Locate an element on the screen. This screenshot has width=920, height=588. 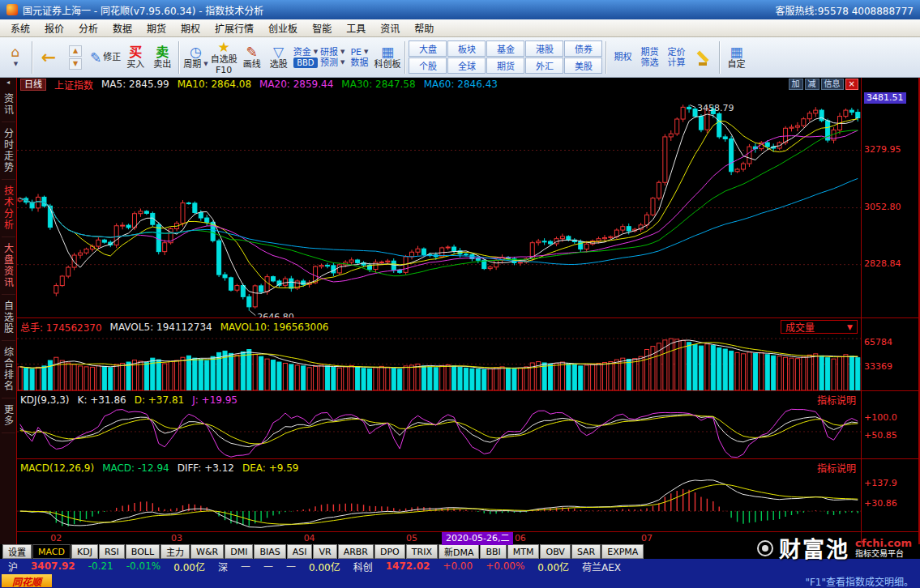
macd-indicator-help-link: 指标说明 is located at coordinates (837, 468).